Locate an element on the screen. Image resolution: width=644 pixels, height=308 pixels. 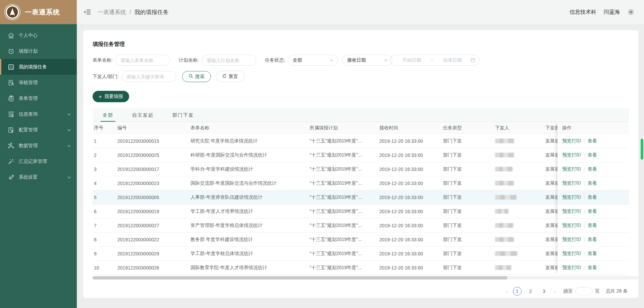
sidebar-item-配置管理: 配置管理 is located at coordinates (38, 130).